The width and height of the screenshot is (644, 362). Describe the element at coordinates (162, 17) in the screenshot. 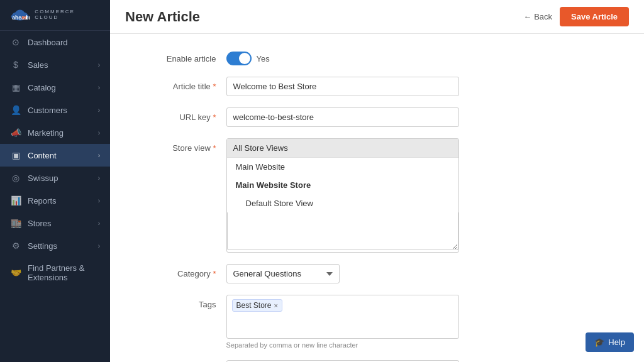

I see `page-title: New Article` at that location.